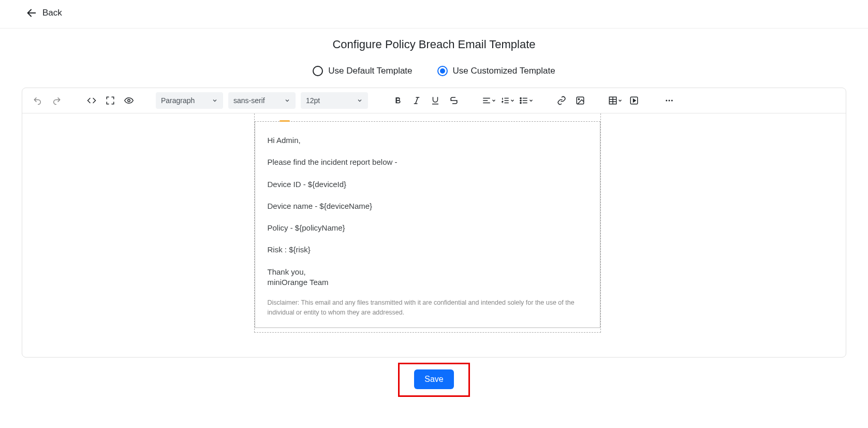 The height and width of the screenshot is (428, 868). Describe the element at coordinates (504, 71) in the screenshot. I see `radio-label: Use Customized Template` at that location.